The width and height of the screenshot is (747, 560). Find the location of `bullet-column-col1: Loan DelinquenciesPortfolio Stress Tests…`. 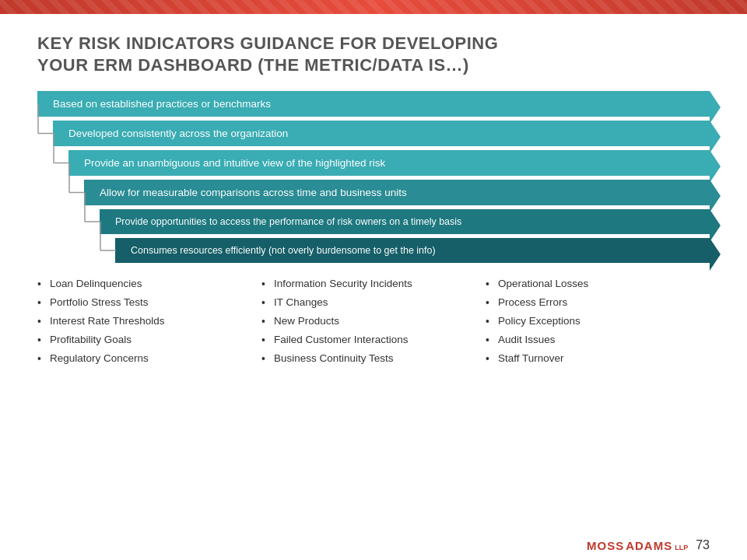

bullet-column-col1: Loan DelinquenciesPortfolio Stress Tests… is located at coordinates (149, 324).